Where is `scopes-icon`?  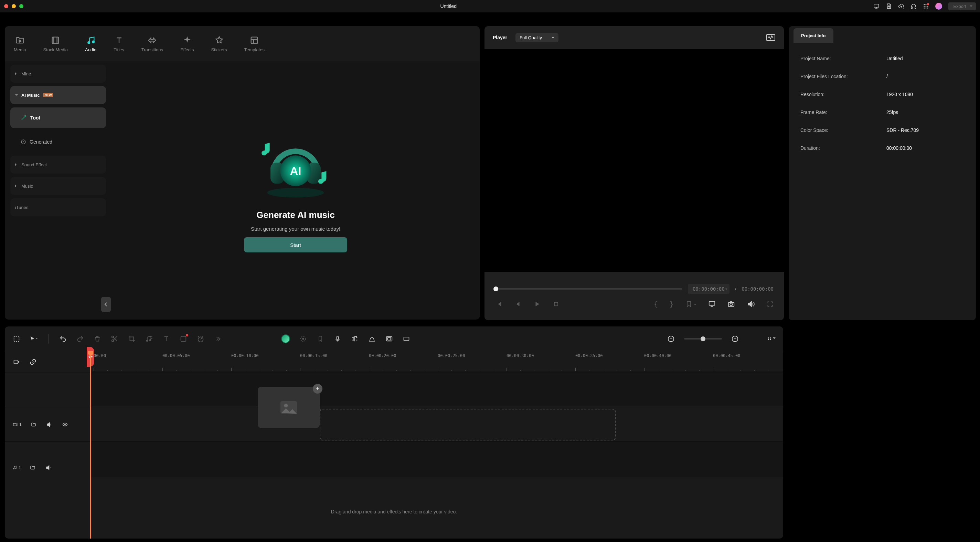 scopes-icon is located at coordinates (771, 37).